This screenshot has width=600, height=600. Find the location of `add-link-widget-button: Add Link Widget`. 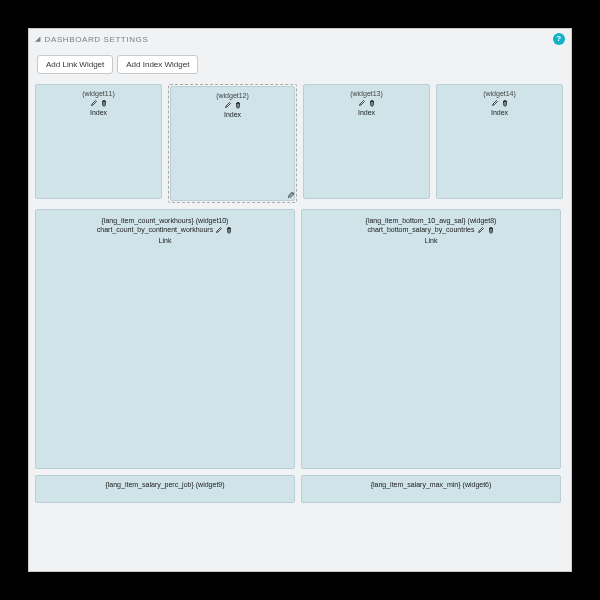

add-link-widget-button: Add Link Widget is located at coordinates (75, 64).